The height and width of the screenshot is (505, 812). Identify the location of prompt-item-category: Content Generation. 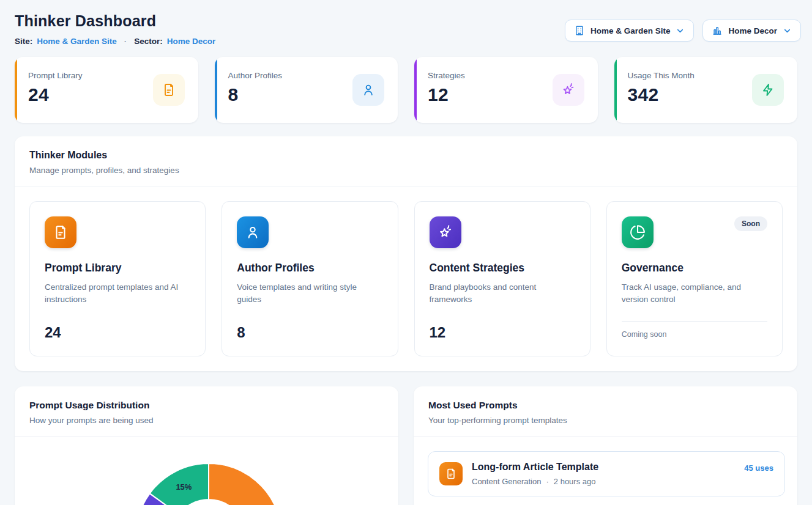
(507, 482).